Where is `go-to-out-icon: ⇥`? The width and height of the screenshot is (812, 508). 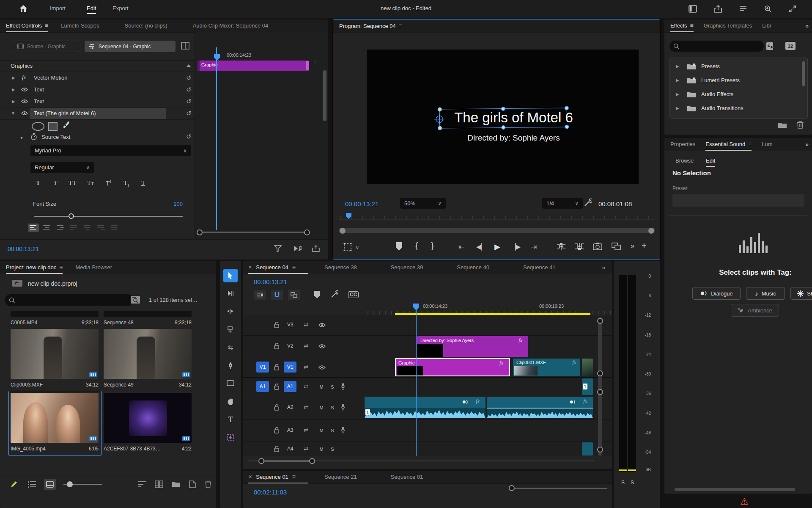
go-to-out-icon: ⇥ is located at coordinates (534, 247).